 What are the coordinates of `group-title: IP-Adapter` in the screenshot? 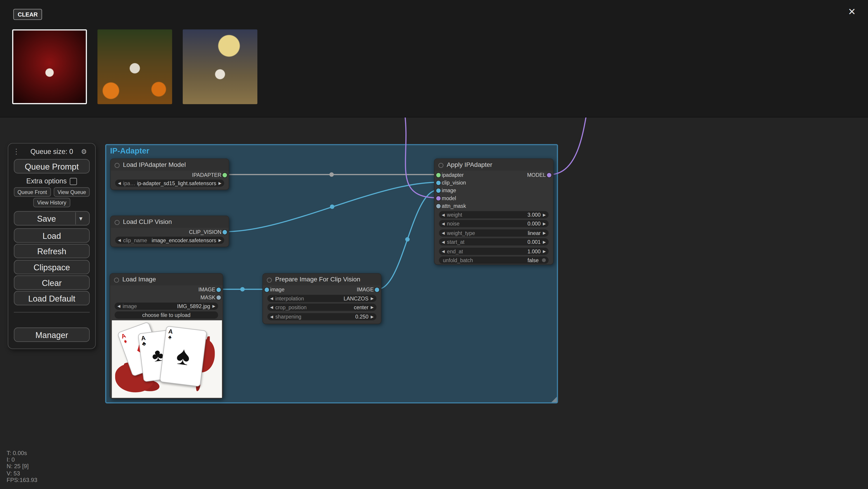 It's located at (130, 151).